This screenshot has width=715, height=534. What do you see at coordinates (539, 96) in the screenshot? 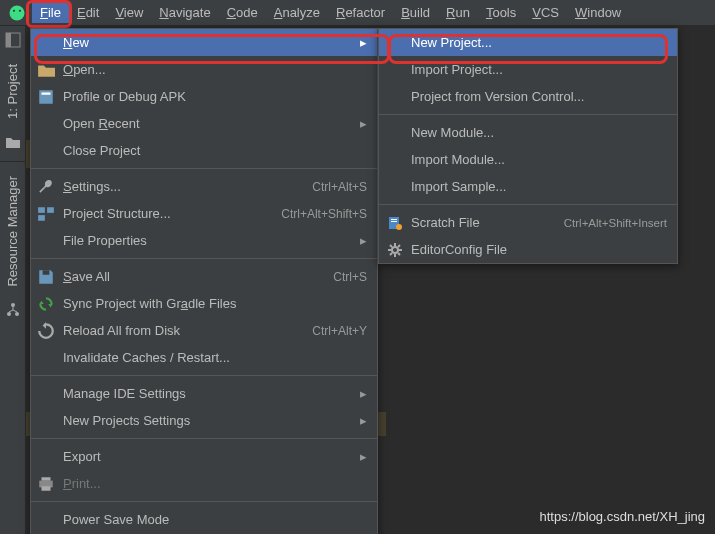
I see `submenu-label: Project from Version Control...` at bounding box center [539, 96].